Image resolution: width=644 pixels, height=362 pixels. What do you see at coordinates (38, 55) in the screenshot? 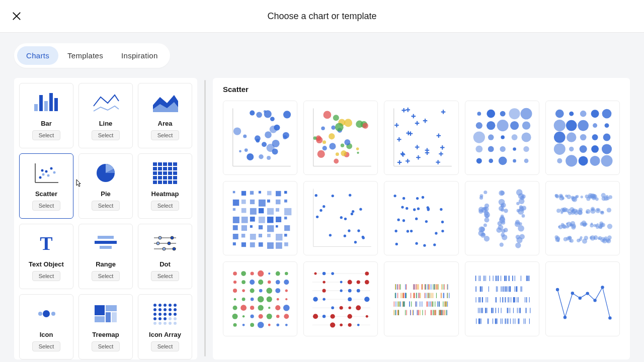
I see `tab-charts: Charts` at bounding box center [38, 55].